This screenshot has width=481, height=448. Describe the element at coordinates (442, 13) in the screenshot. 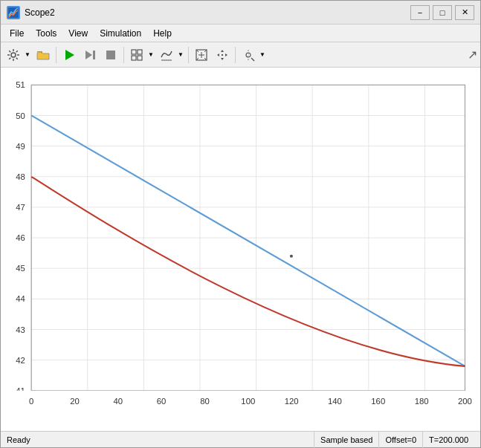

I see `maximize-button: □` at that location.